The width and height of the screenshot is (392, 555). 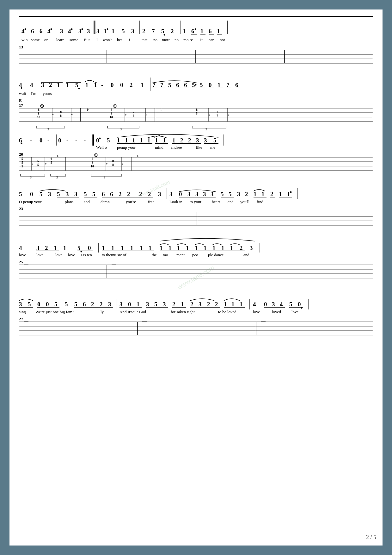 I want to click on svg-text: and, so click(x=247, y=255).